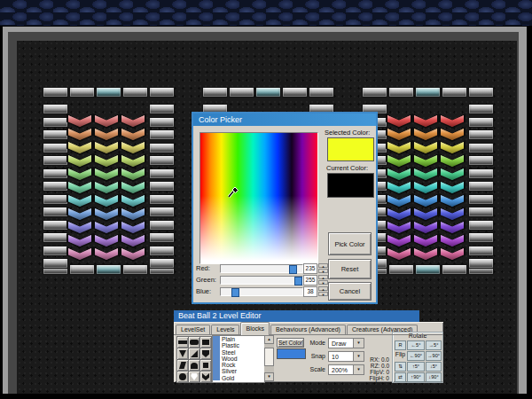  What do you see at coordinates (323, 271) in the screenshot?
I see `red-spin-down-button: ▼` at bounding box center [323, 271].